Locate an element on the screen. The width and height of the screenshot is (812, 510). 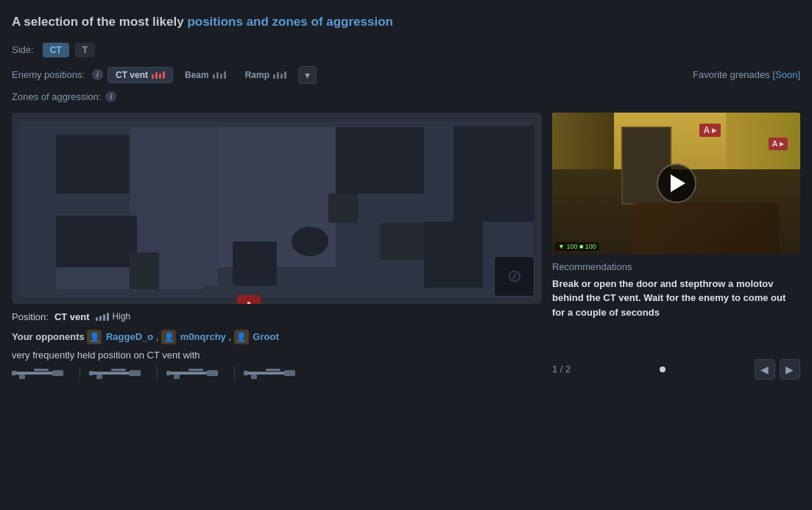
pagination-current: 1 is located at coordinates (555, 369).